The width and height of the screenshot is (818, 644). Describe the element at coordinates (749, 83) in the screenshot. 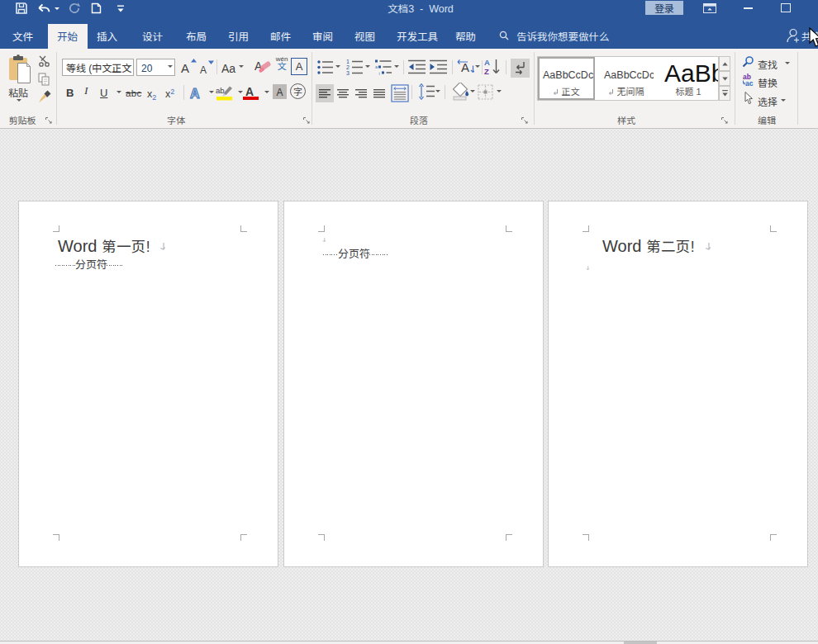

I see `svg-text: ac` at that location.